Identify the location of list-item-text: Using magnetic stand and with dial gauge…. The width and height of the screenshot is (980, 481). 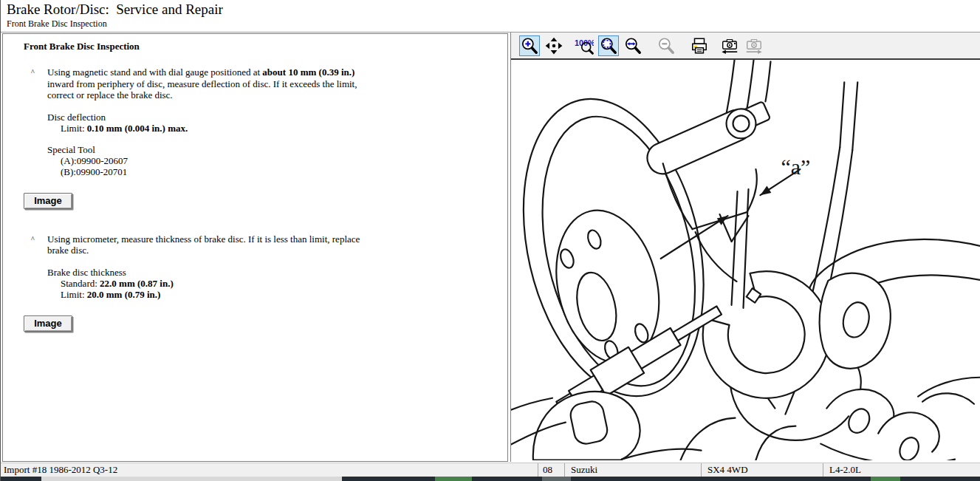
(206, 84).